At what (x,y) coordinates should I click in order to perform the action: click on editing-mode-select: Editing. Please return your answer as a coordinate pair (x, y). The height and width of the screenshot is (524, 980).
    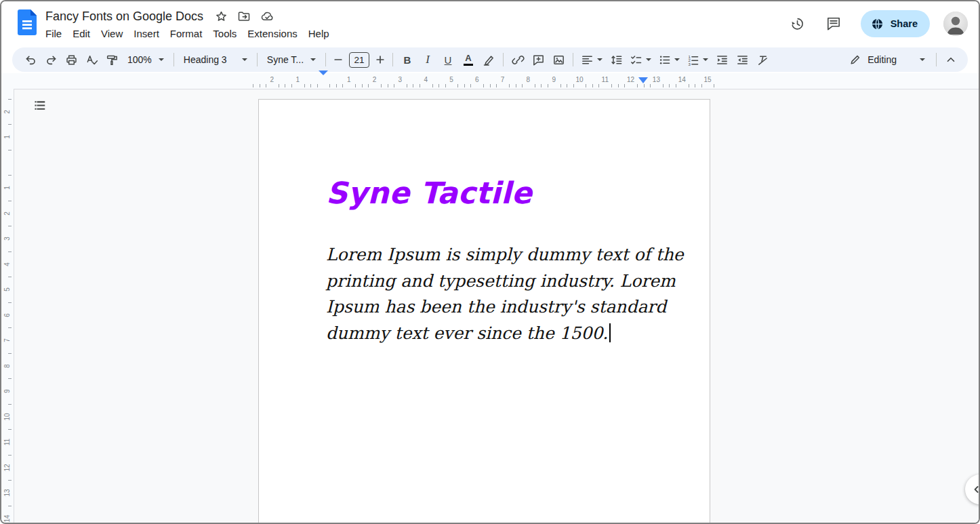
    Looking at the image, I should click on (887, 60).